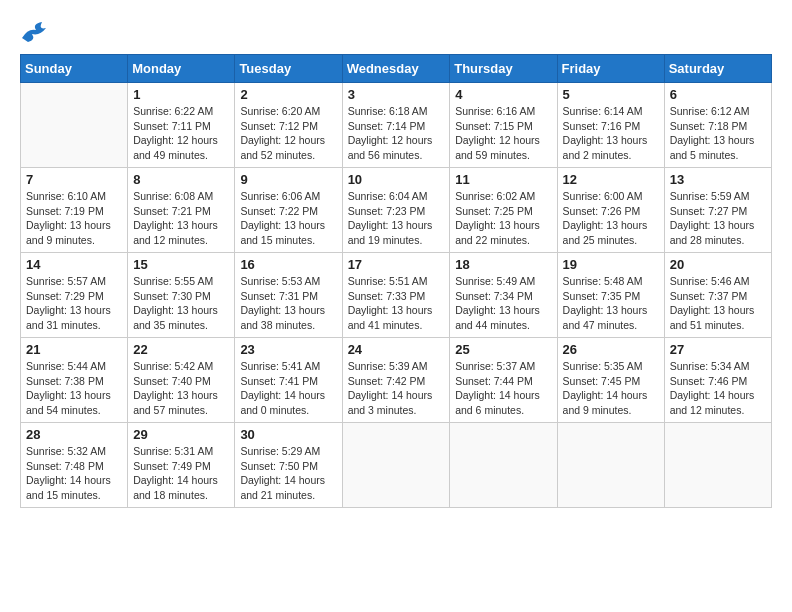 The height and width of the screenshot is (612, 792). What do you see at coordinates (396, 210) in the screenshot?
I see `week-row-2: 7Sunrise: 6:10 AMSunset: 7:19 PMDaylight…` at bounding box center [396, 210].